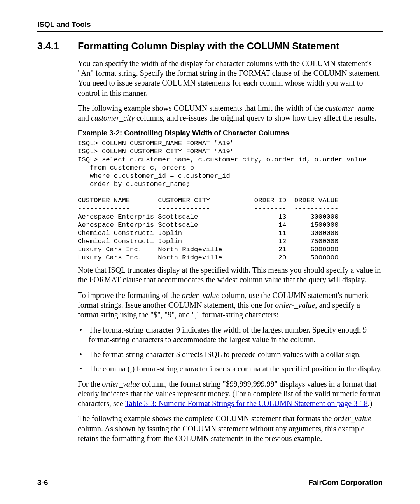  Describe the element at coordinates (230, 335) in the screenshot. I see `list-item: The format-string character 9 indicates …` at that location.